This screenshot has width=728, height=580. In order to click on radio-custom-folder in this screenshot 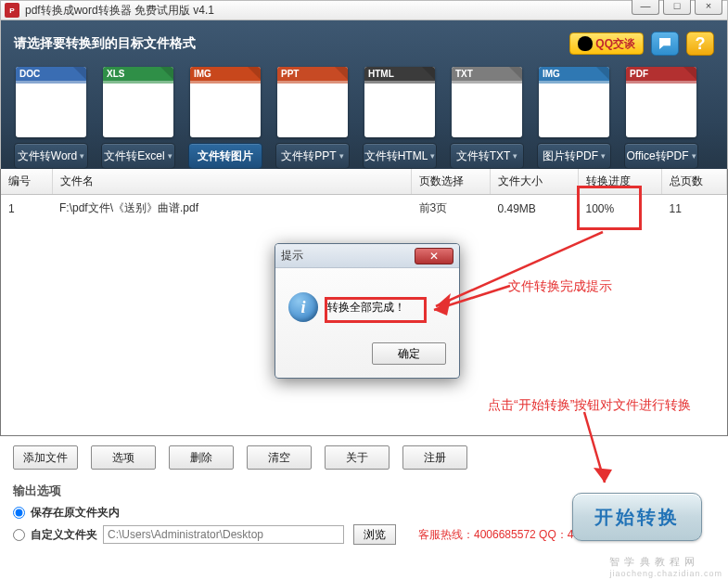, I will do `click(19, 535)`.